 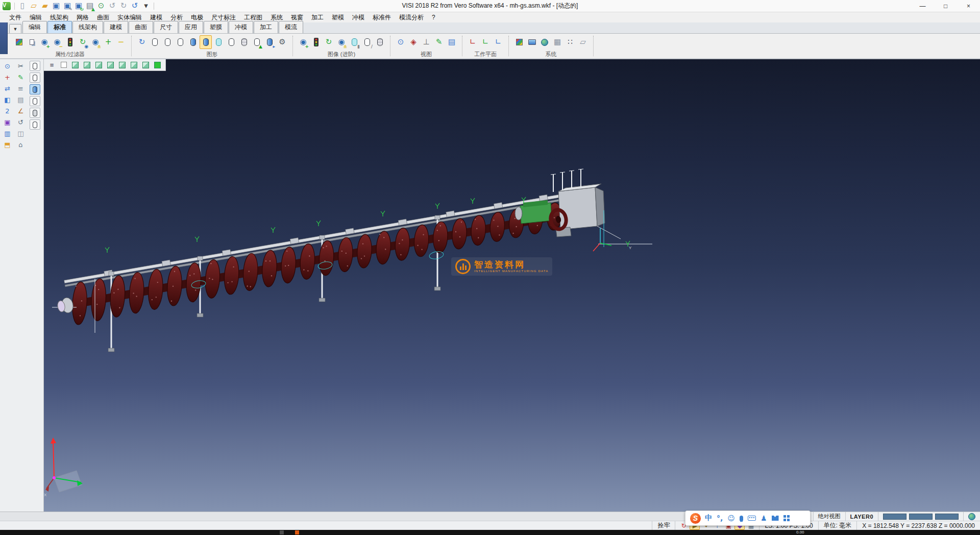 What do you see at coordinates (270, 42) in the screenshot?
I see `multi-shading-cylinder-icon: ▸` at bounding box center [270, 42].